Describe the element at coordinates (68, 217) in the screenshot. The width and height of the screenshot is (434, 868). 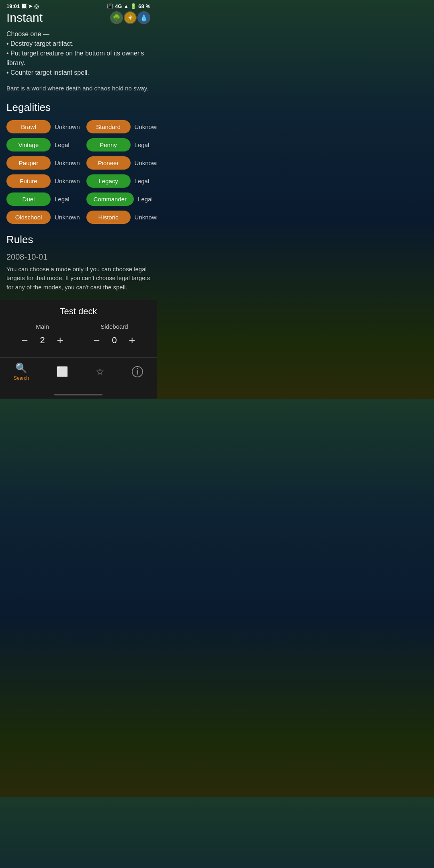
I see `oldschool-status: Unknown` at that location.